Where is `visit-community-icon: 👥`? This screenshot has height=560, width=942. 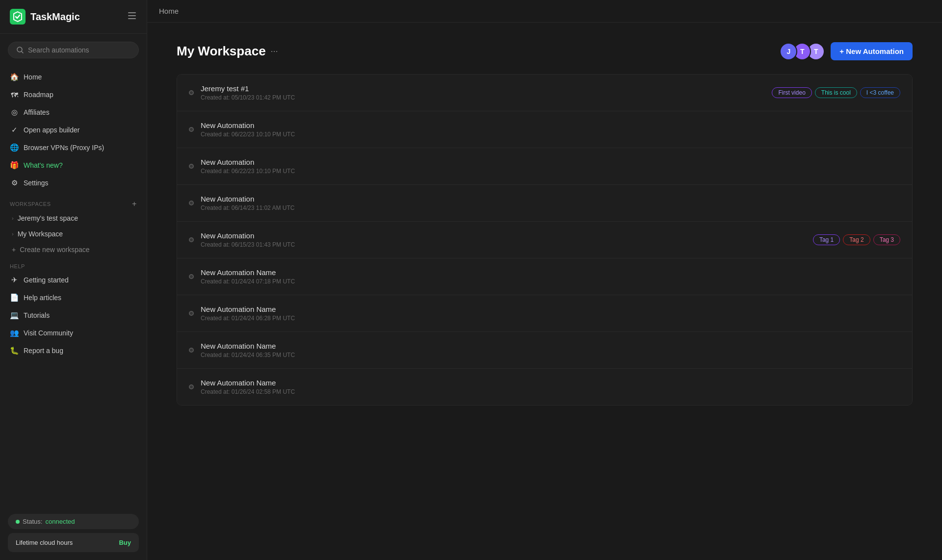 visit-community-icon: 👥 is located at coordinates (14, 333).